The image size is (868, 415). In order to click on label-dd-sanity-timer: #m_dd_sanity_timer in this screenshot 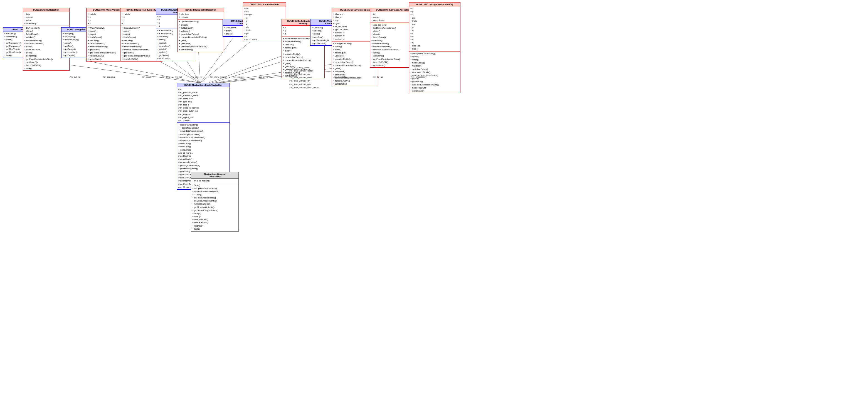, I will do `click(299, 67)`.